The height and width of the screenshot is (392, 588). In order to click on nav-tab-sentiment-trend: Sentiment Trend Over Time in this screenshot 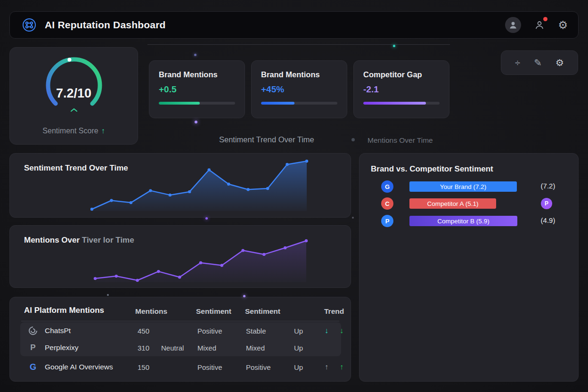, I will do `click(267, 139)`.